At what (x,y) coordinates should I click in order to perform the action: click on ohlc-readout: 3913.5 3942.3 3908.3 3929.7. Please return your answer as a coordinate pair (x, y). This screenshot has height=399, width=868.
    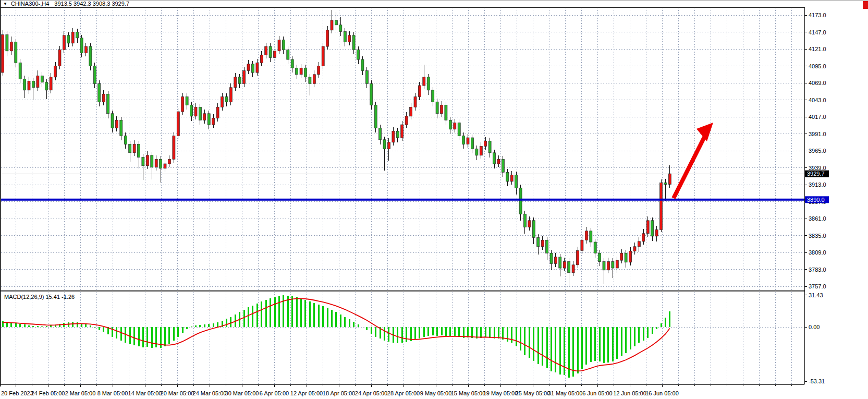
    Looking at the image, I should click on (92, 4).